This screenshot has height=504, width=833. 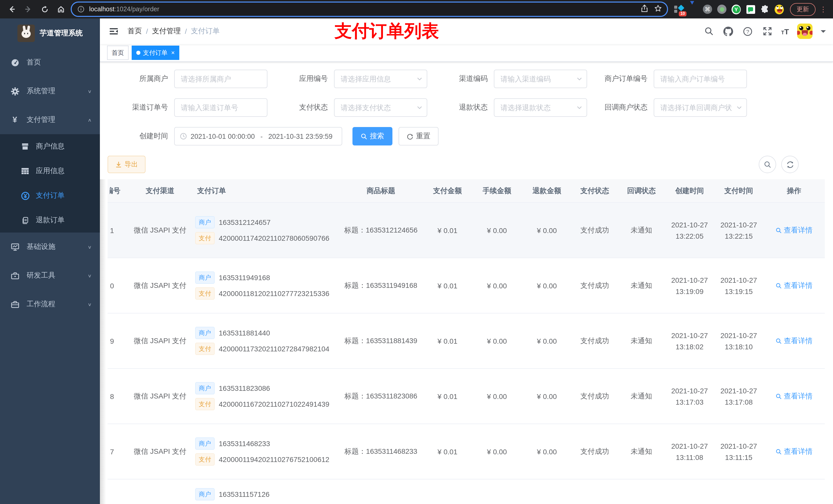 I want to click on extension-record-icon, so click(x=722, y=9).